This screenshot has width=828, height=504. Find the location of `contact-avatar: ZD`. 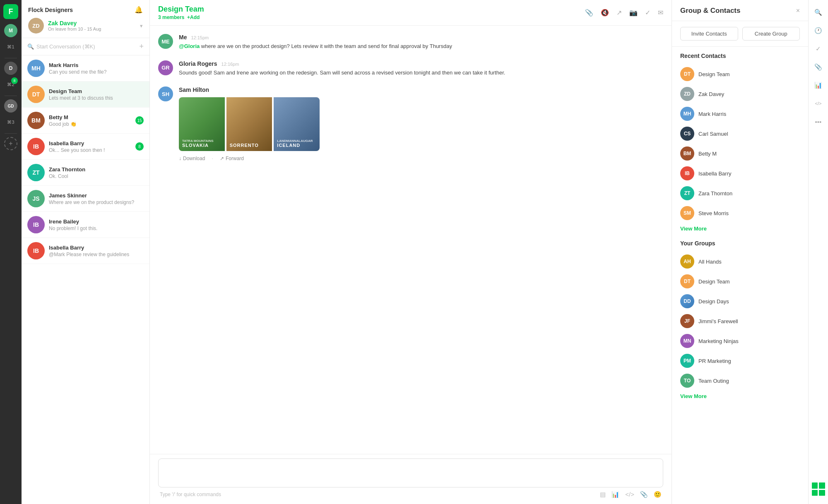

contact-avatar: ZD is located at coordinates (687, 94).